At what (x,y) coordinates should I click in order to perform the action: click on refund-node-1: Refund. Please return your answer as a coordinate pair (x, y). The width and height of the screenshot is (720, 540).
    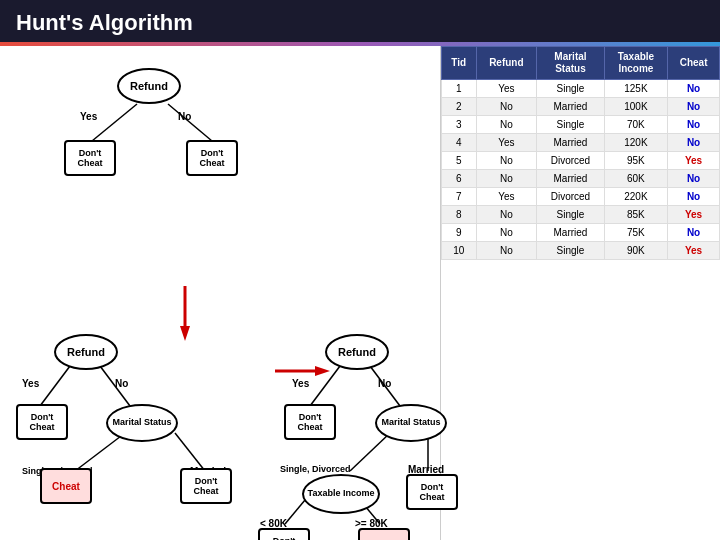
    Looking at the image, I should click on (149, 86).